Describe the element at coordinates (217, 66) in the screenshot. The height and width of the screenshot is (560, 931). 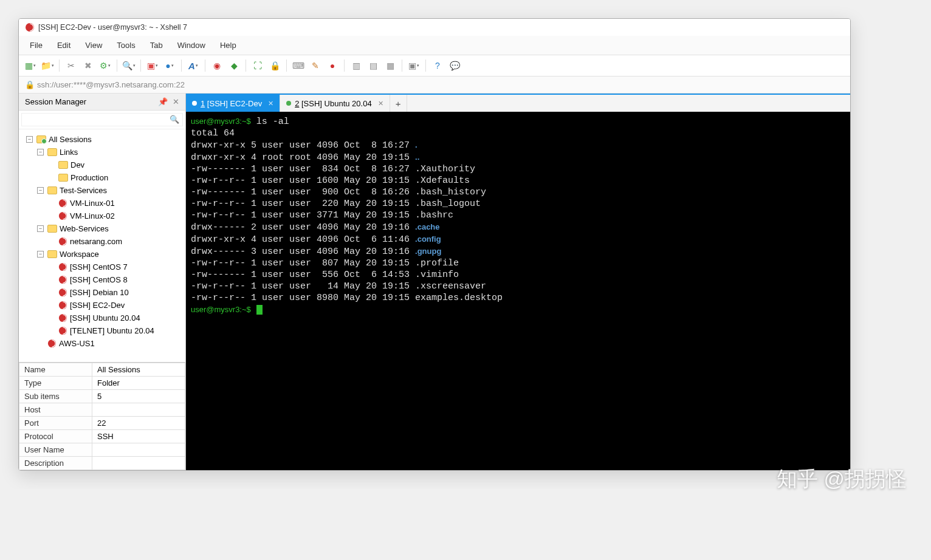
I see `app-icon: ◉` at that location.